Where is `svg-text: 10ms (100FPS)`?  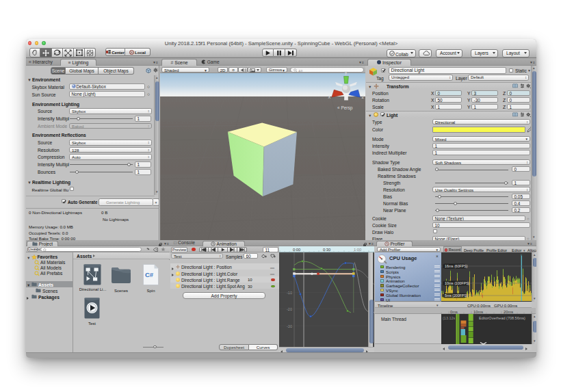 svg-text: 10ms (100FPS) is located at coordinates (457, 283).